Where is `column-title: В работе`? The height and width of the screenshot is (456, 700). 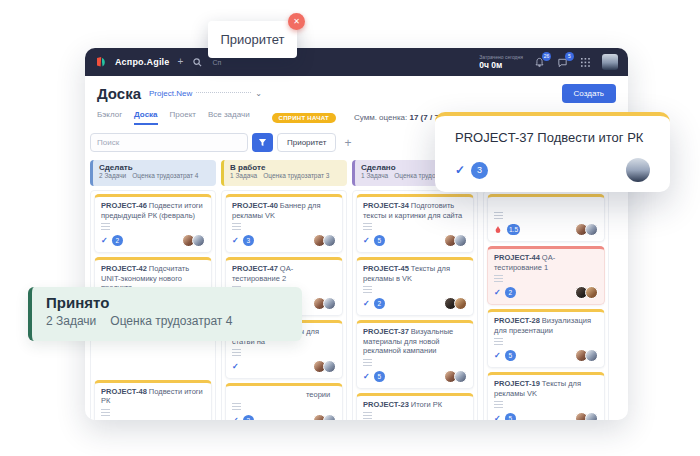
column-title: В работе is located at coordinates (286, 168).